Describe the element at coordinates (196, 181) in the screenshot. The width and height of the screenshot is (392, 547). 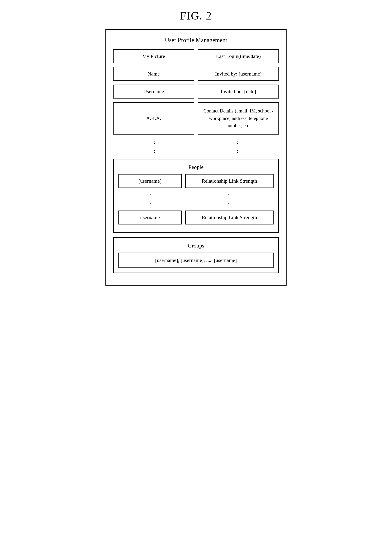
I see `people-row-first: [username] Relationship Link Strength` at that location.